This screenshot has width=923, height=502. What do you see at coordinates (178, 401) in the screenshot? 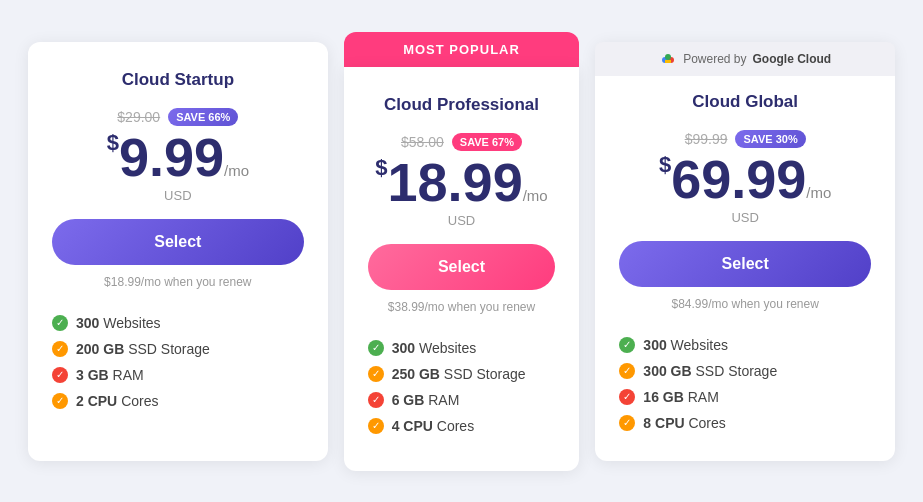
I see `feature-item: ✓2 CPU Cores` at bounding box center [178, 401].